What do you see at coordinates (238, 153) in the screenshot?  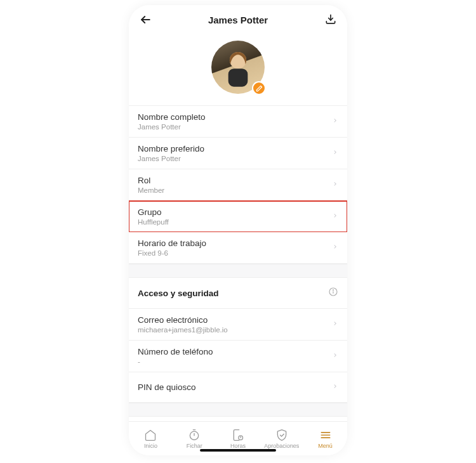 I see `row-preferred-name: Nombre preferido James Potter` at bounding box center [238, 153].